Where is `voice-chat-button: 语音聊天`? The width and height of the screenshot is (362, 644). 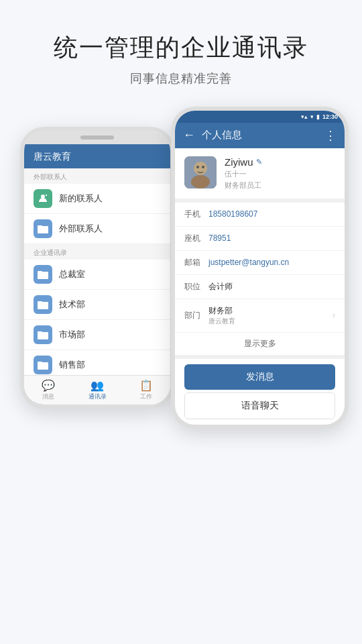 voice-chat-button: 语音聊天 is located at coordinates (260, 406).